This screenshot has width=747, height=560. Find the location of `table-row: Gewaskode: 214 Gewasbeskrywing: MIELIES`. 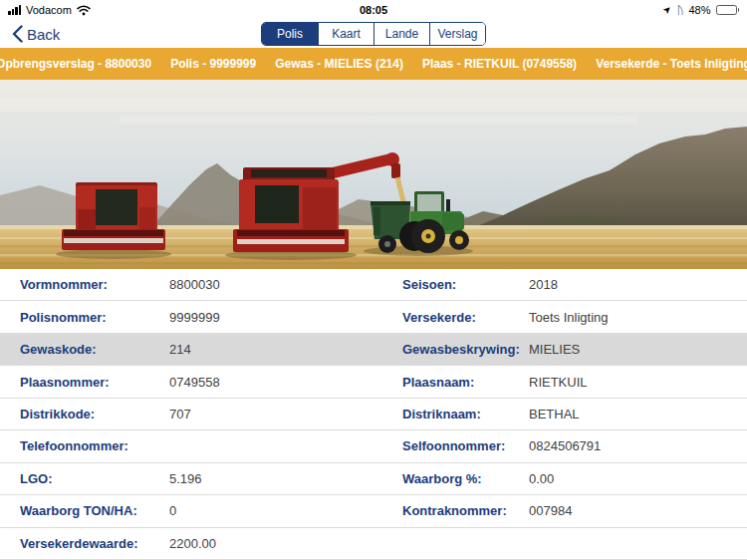

table-row: Gewaskode: 214 Gewasbeskrywing: MIELIES is located at coordinates (374, 350).